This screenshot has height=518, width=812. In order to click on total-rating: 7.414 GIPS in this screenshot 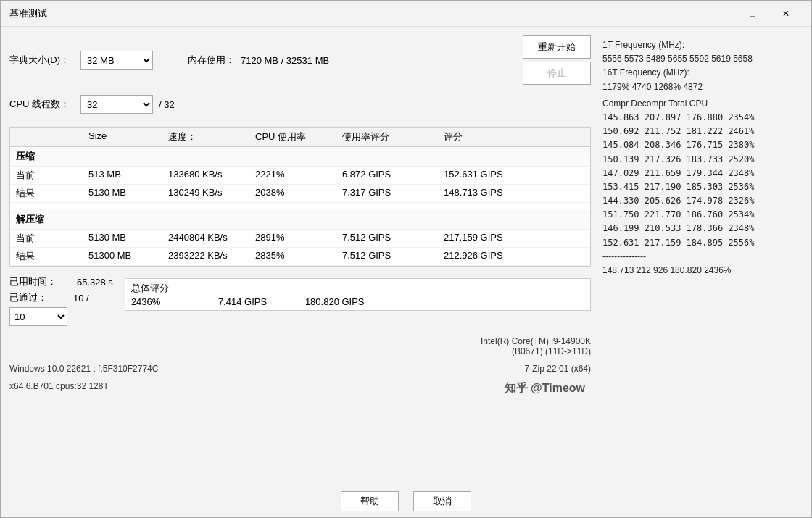, I will do `click(262, 301)`.